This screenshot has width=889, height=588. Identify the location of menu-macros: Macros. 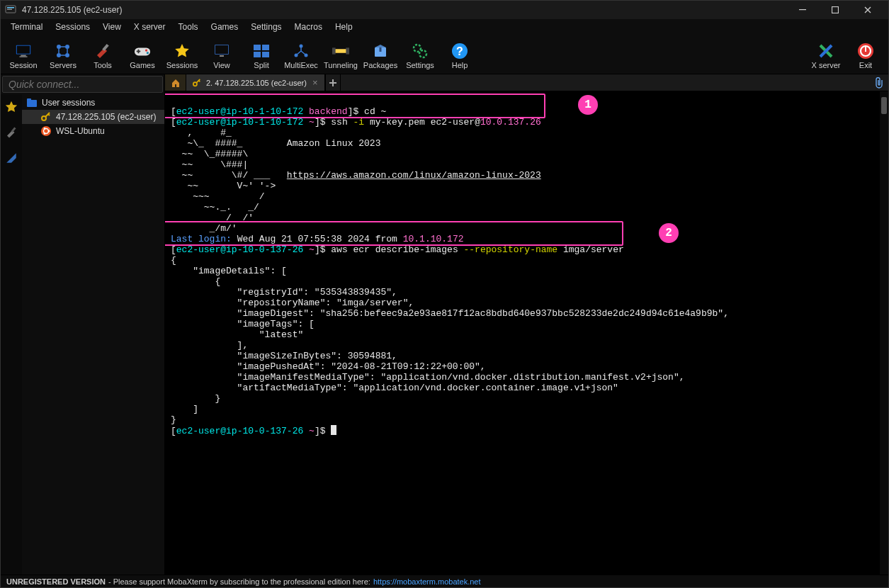
(309, 27).